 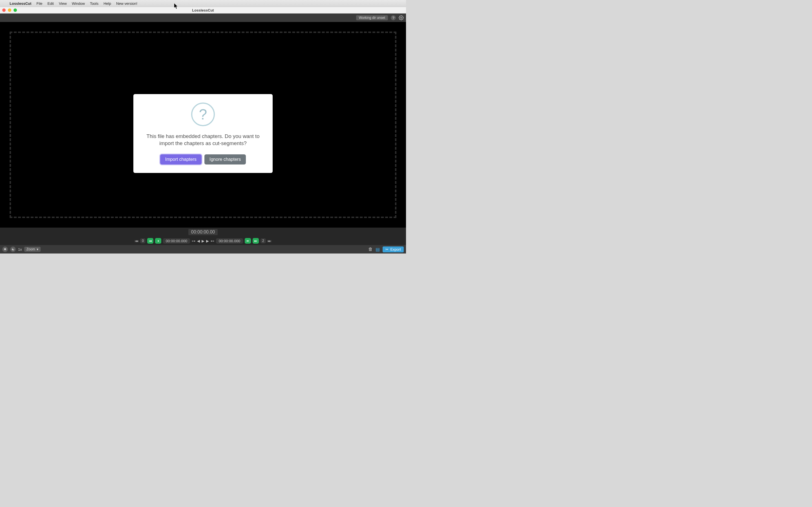 What do you see at coordinates (107, 3) in the screenshot?
I see `menu-help: Help` at bounding box center [107, 3].